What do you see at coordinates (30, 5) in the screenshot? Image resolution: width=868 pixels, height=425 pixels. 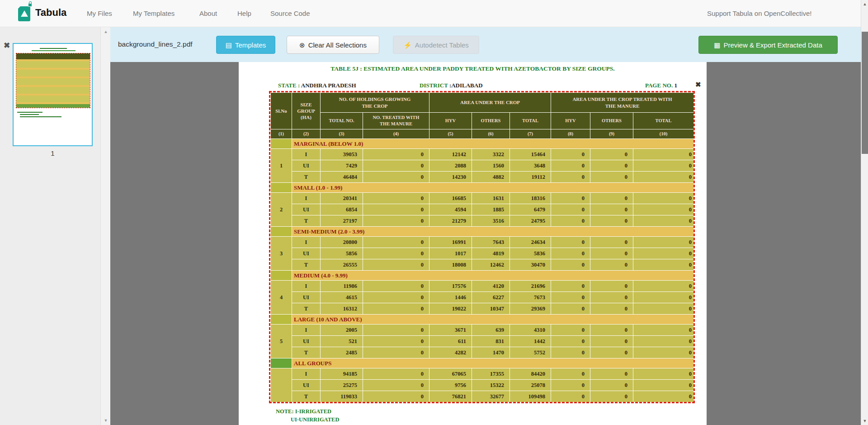 I see `lock-icon` at bounding box center [30, 5].